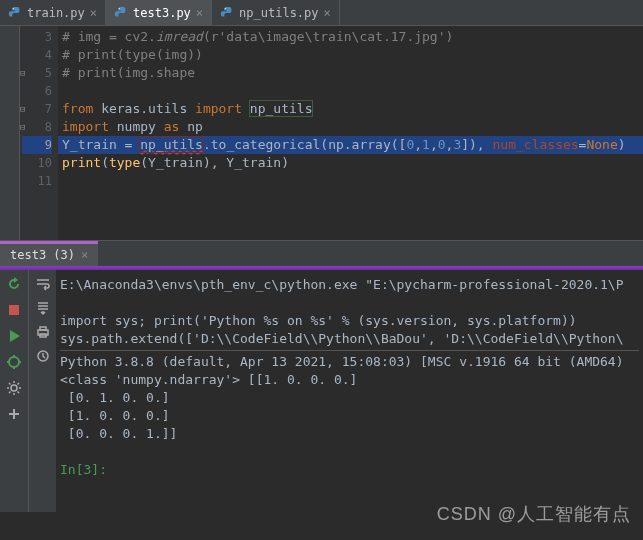 This screenshot has height=540, width=643. Describe the element at coordinates (39, 133) in the screenshot. I see `gutter: 3 4 ⊟5 6 ⊟7 ⊟8 9 10 11` at that location.